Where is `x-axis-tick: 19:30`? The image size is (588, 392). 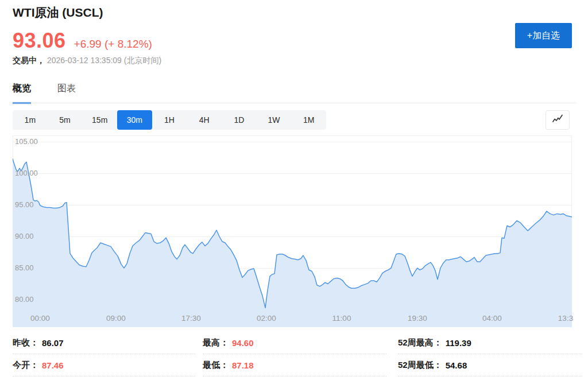
x-axis-tick: 19:30 is located at coordinates (417, 318).